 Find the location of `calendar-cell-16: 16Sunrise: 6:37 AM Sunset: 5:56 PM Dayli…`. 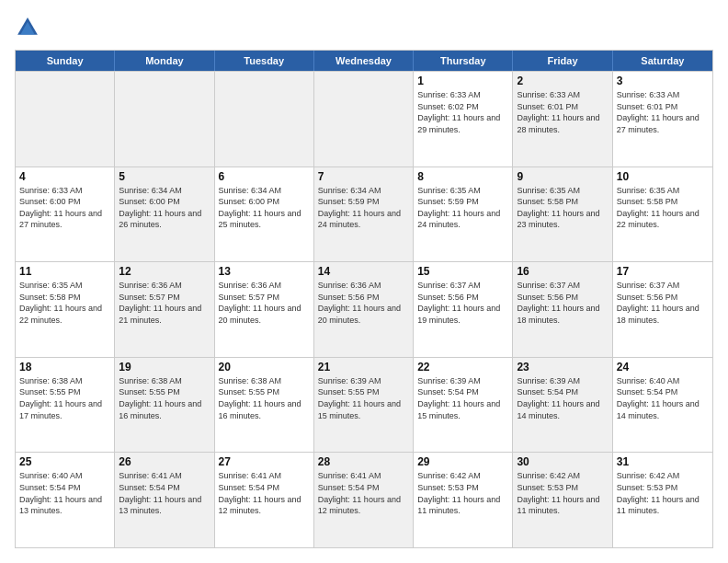

calendar-cell-16: 16Sunrise: 6:37 AM Sunset: 5:56 PM Dayli… is located at coordinates (563, 309).